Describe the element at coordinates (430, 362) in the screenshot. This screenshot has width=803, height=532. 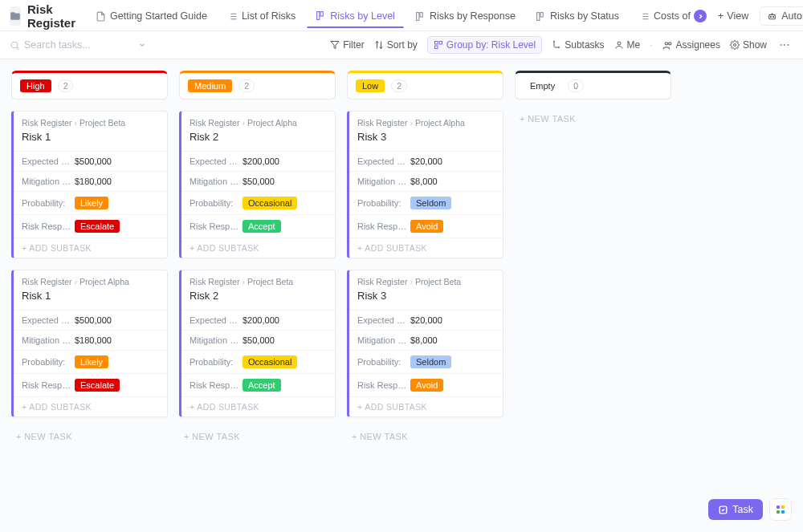
I see `probability-chip: Seldom` at that location.